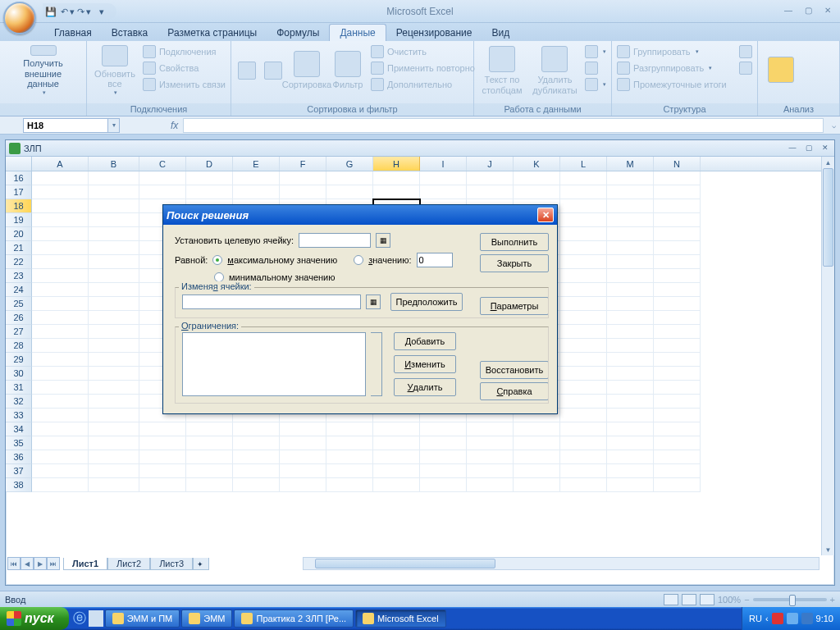 This screenshot has height=630, width=840. I want to click on dialog-close-button: ✕, so click(546, 215).